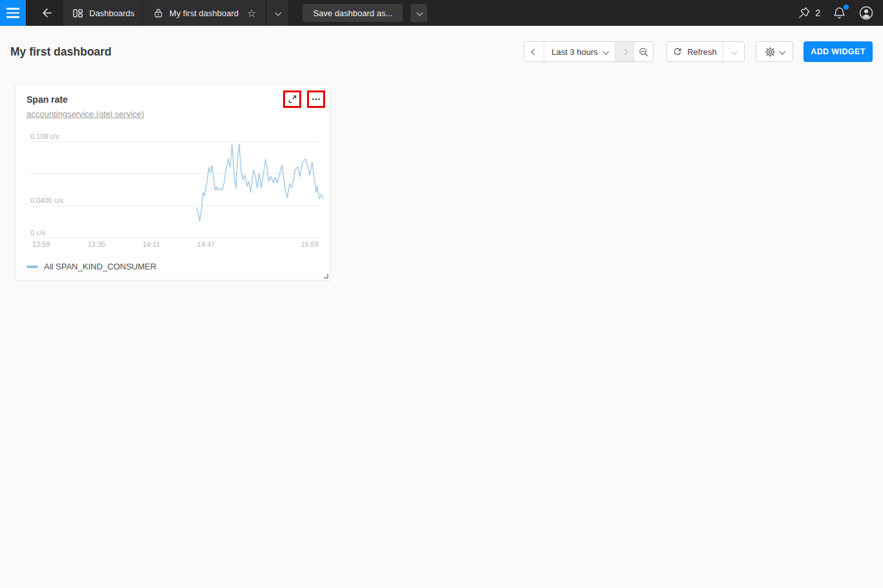 This screenshot has width=883, height=588. What do you see at coordinates (706, 52) in the screenshot?
I see `refresh-group: Refresh` at bounding box center [706, 52].